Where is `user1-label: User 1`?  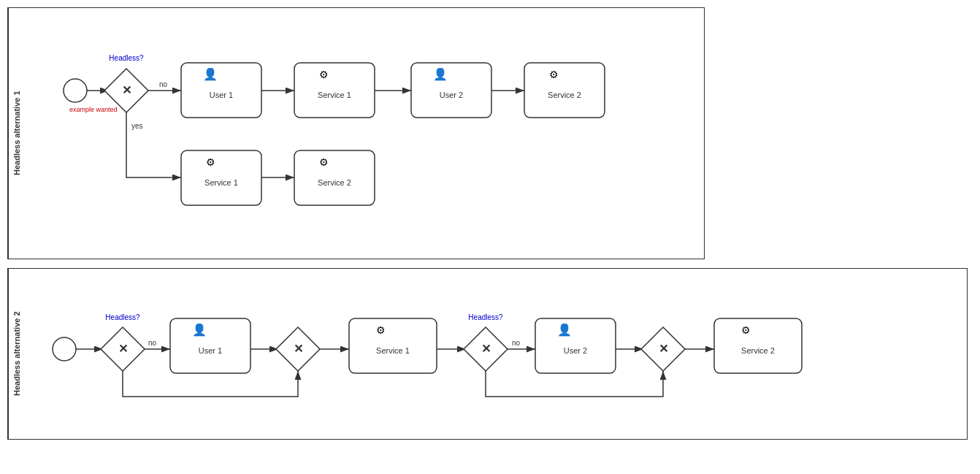
user1-label: User 1 is located at coordinates (221, 95).